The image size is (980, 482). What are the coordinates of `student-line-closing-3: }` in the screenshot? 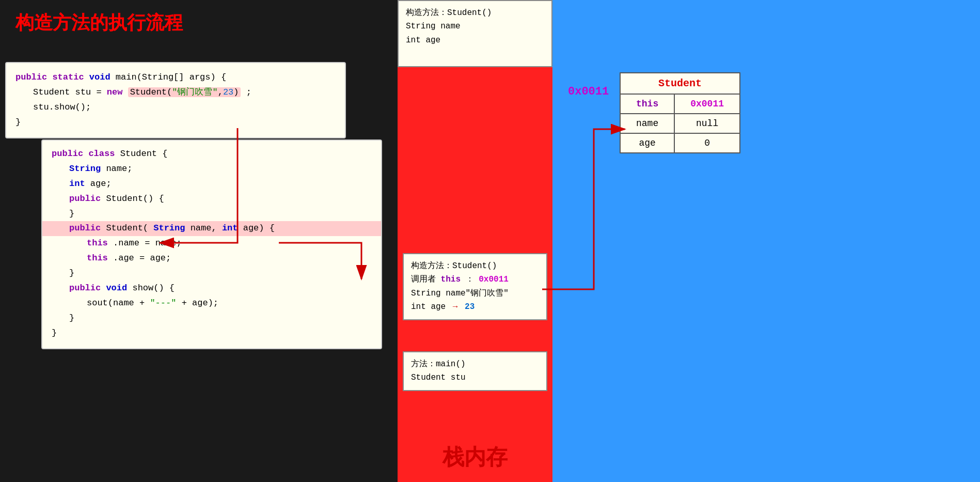 It's located at (212, 334).